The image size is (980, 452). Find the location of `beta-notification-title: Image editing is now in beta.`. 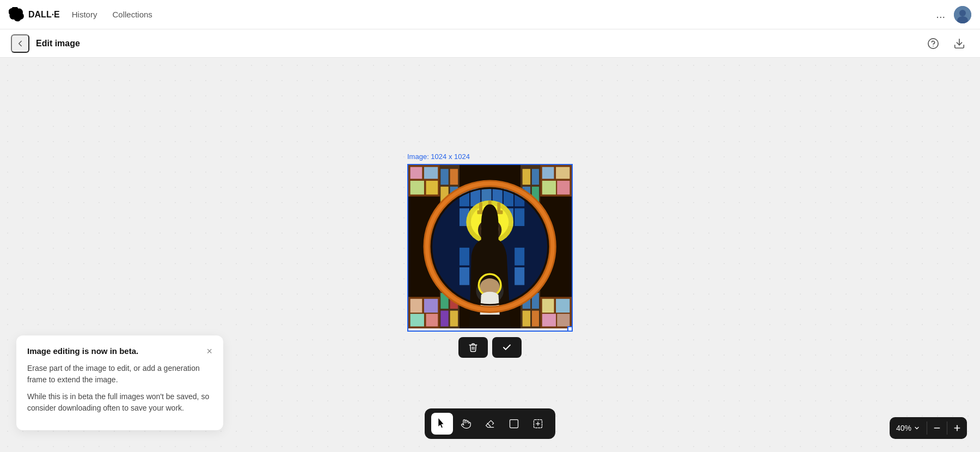

beta-notification-title: Image editing is now in beta. is located at coordinates (83, 351).